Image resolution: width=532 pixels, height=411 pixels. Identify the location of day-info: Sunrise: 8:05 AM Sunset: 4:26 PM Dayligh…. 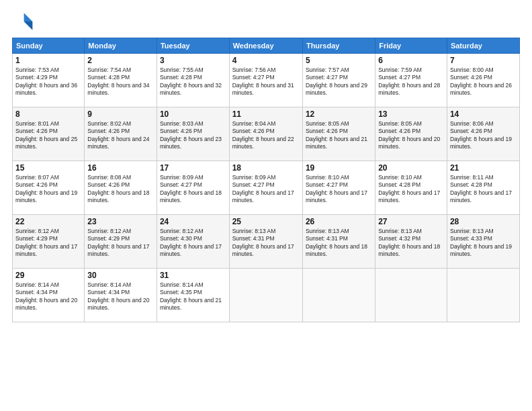
(411, 136).